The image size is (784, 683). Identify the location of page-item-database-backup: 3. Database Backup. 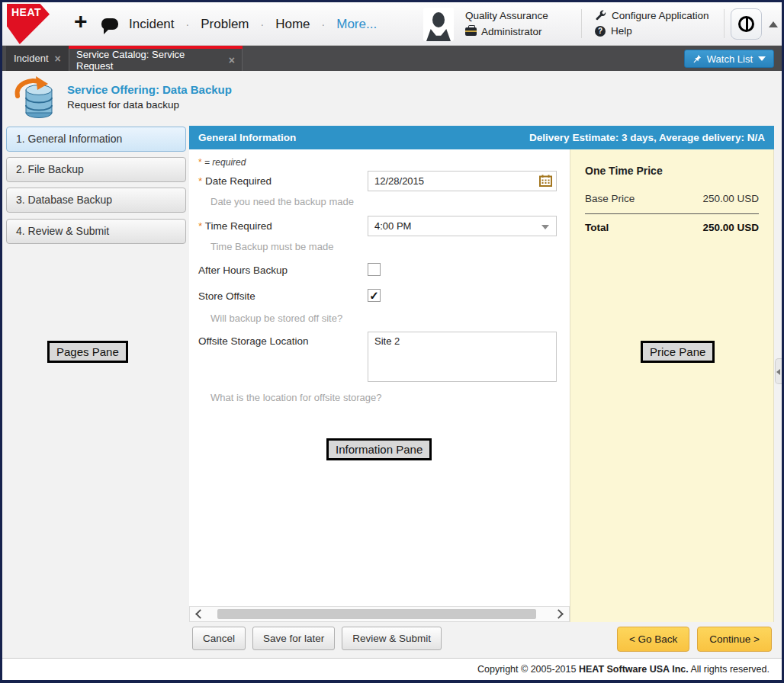
(96, 200).